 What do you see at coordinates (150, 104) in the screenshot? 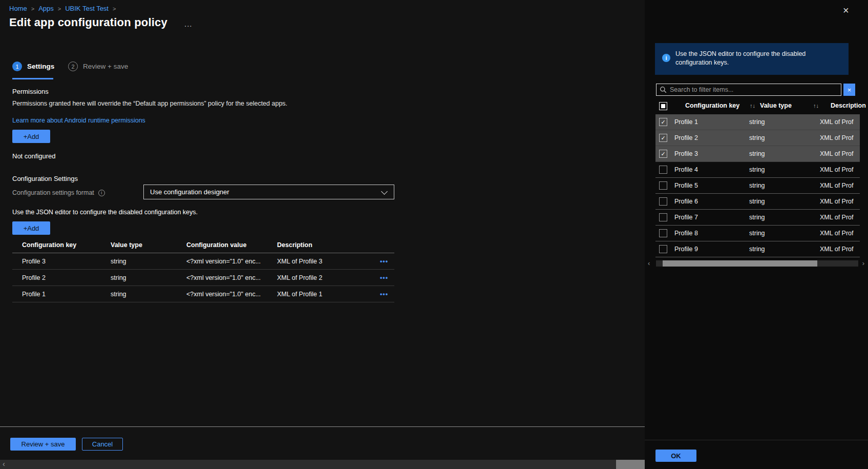
I see `permissions-description: Permissions granted here will override t…` at bounding box center [150, 104].